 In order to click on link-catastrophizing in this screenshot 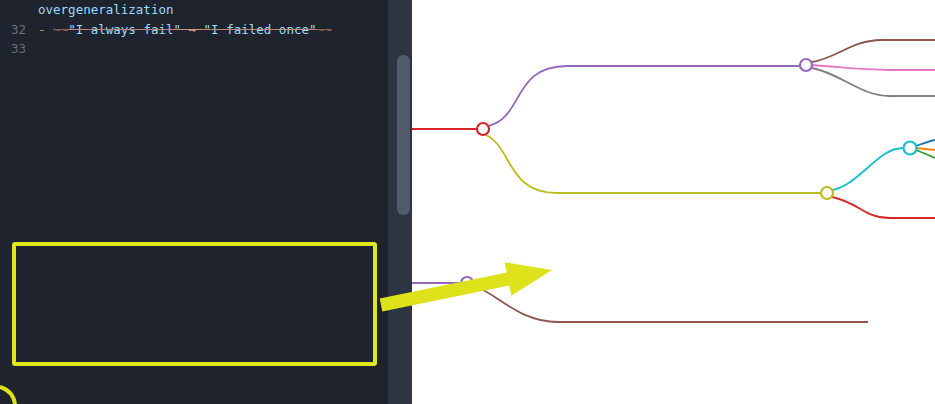, I will do `click(874, 51)`.